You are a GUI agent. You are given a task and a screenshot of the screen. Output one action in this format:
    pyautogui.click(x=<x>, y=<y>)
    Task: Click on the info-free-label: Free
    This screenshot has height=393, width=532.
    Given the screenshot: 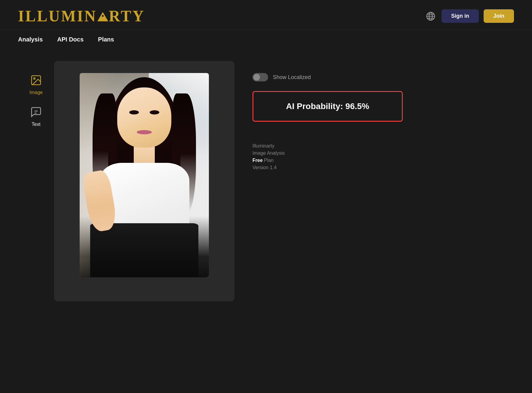 What is the action you would take?
    pyautogui.click(x=258, y=160)
    